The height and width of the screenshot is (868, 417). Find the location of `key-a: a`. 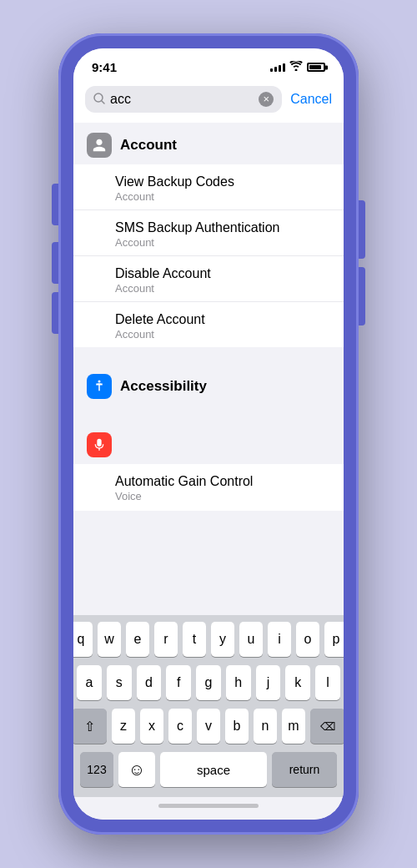

key-a: a is located at coordinates (89, 683).